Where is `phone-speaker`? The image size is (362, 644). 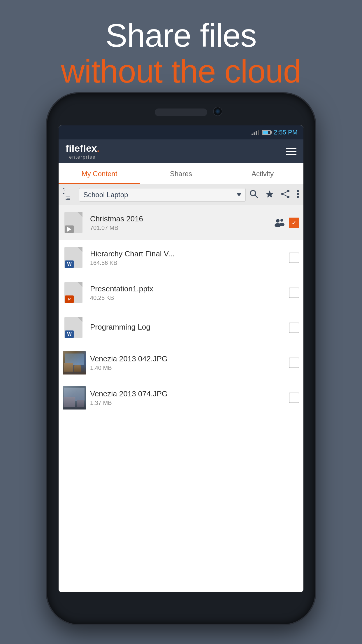
phone-speaker is located at coordinates (181, 112).